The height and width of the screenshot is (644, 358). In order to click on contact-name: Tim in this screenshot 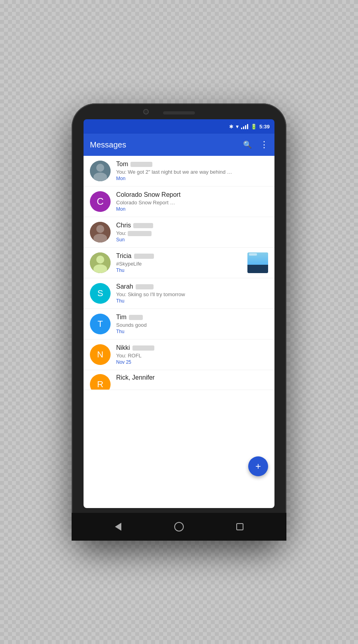, I will do `click(121, 317)`.